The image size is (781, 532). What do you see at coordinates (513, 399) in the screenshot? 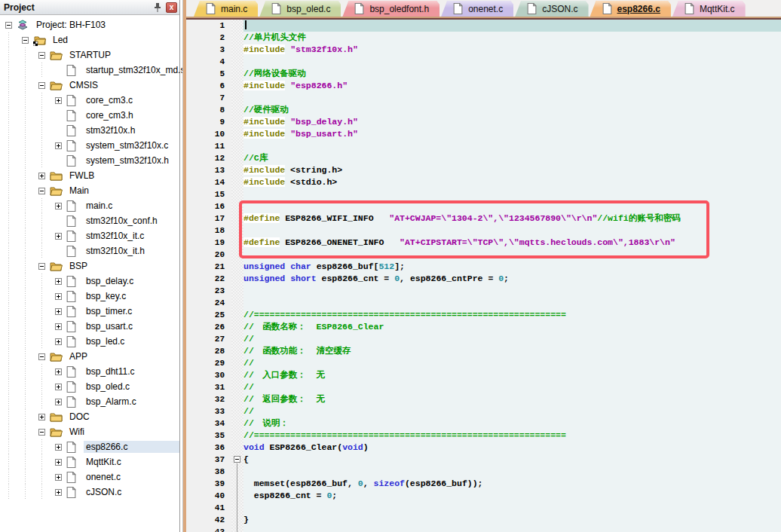
I see `code-text: // 返回参数： 无` at bounding box center [513, 399].